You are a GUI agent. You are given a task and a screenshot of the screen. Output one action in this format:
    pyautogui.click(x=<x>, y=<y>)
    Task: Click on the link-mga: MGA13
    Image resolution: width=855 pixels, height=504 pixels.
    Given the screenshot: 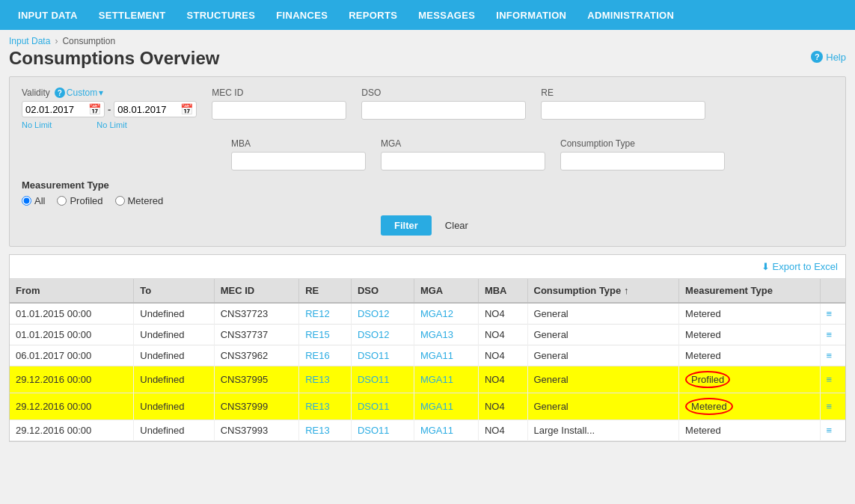 What is the action you would take?
    pyautogui.click(x=437, y=335)
    